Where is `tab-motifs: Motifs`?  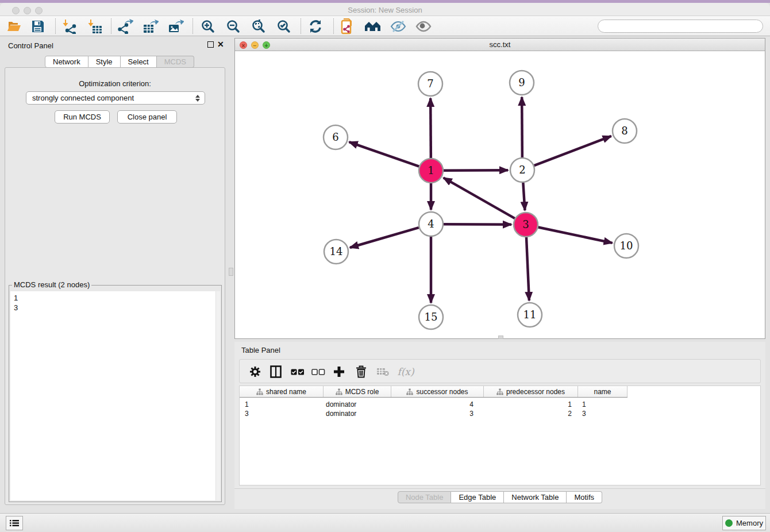 tab-motifs: Motifs is located at coordinates (584, 498).